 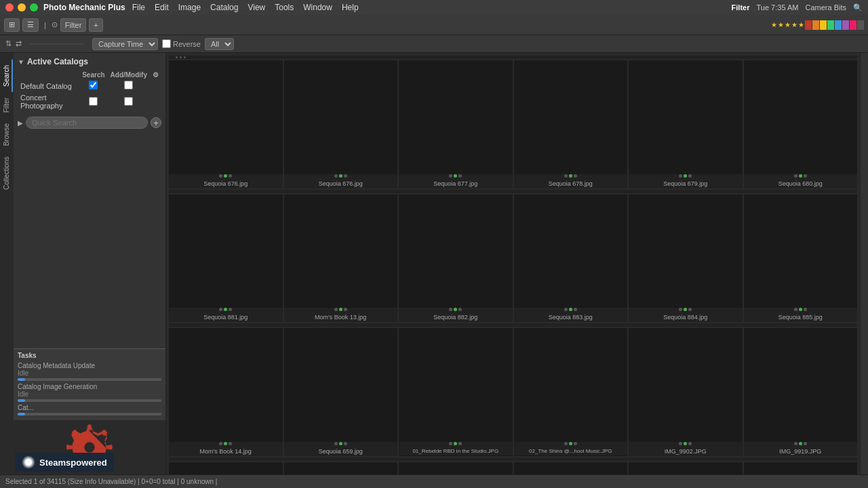 I want to click on tab-filter: Filter, so click(x=7, y=105).